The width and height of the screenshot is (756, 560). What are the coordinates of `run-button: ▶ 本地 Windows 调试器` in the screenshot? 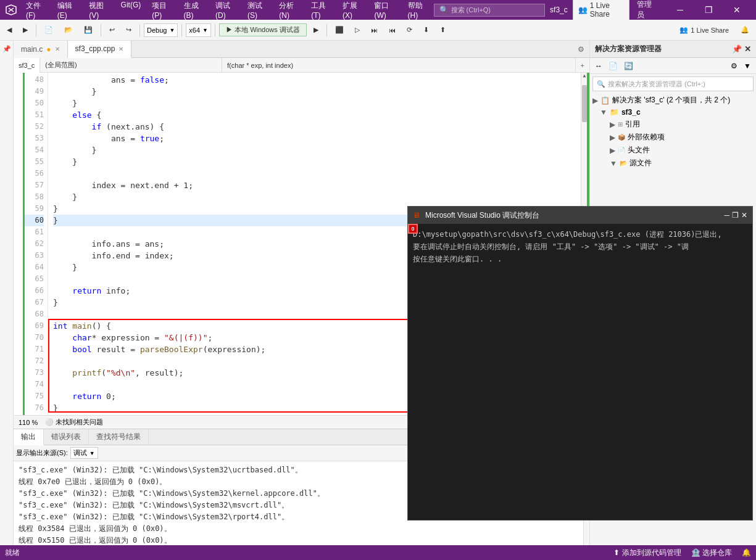 It's located at (263, 30).